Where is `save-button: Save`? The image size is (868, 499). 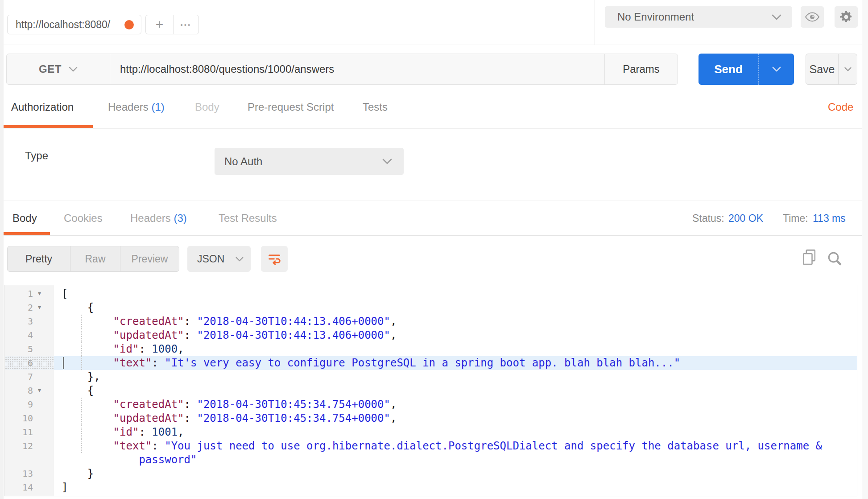 save-button: Save is located at coordinates (831, 69).